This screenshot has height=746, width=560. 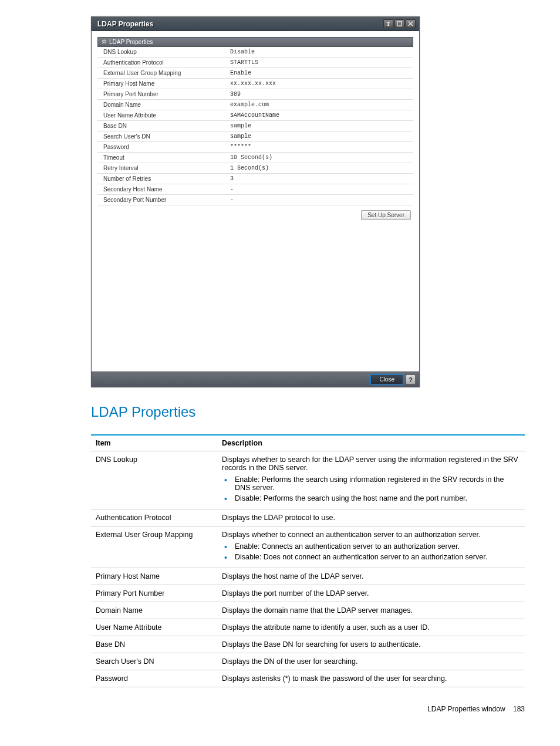 What do you see at coordinates (308, 412) in the screenshot?
I see `page-title: LDAP Properties` at bounding box center [308, 412].